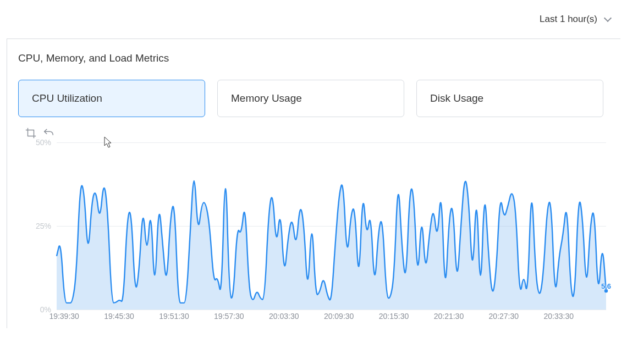 This screenshot has height=364, width=627. What do you see at coordinates (504, 316) in the screenshot?
I see `x-tick-label: 20:27:30` at bounding box center [504, 316].